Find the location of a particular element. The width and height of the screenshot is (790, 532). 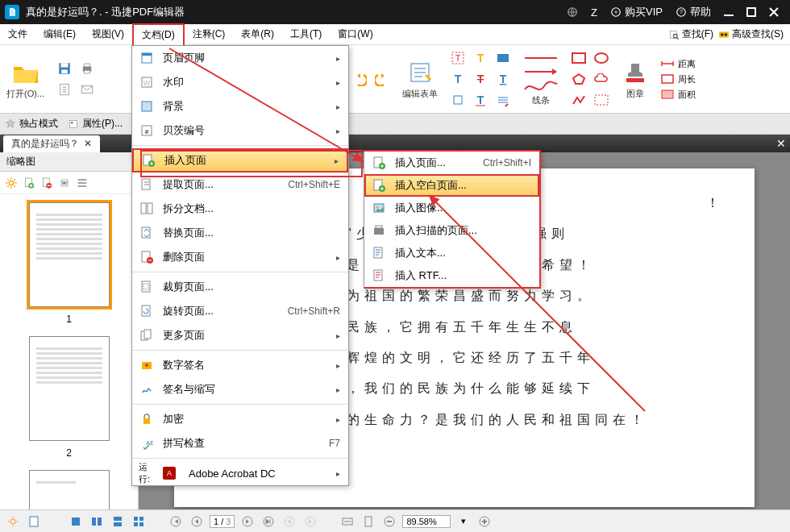

status-gear-icon is located at coordinates (13, 522).